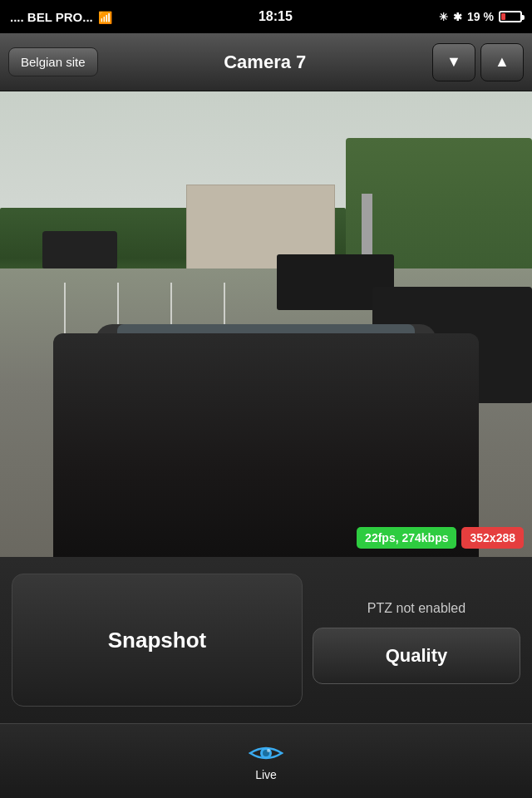 This screenshot has height=798, width=532. Describe the element at coordinates (454, 62) in the screenshot. I see `camera-prev-button: ▼` at that location.